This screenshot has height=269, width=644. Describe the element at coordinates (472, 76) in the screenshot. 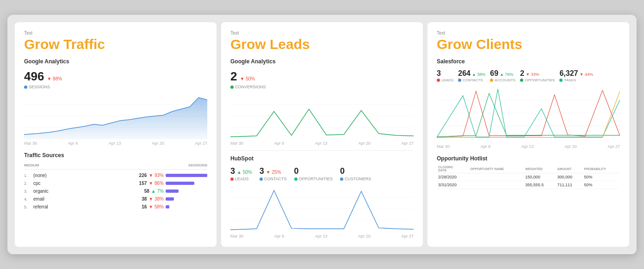

I see `sf-metric-item: 264 ▲ 38% CONTACTS` at that location.